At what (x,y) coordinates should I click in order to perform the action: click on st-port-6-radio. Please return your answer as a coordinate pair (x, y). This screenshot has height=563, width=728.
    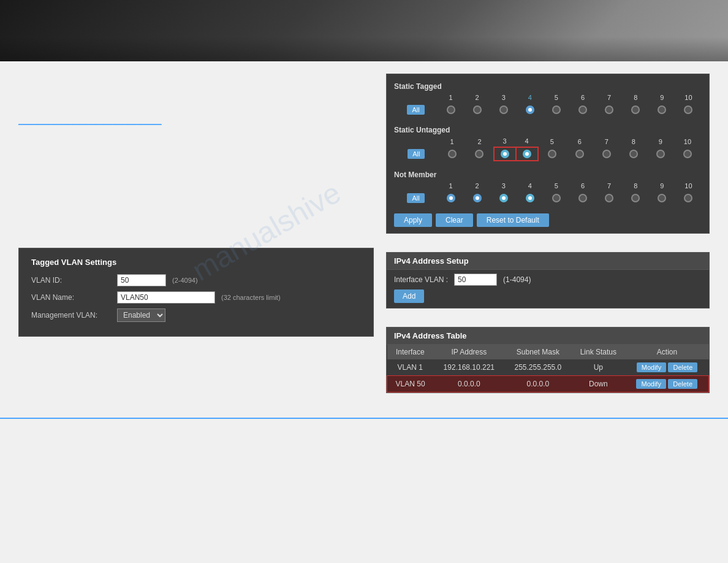
    Looking at the image, I should click on (583, 110).